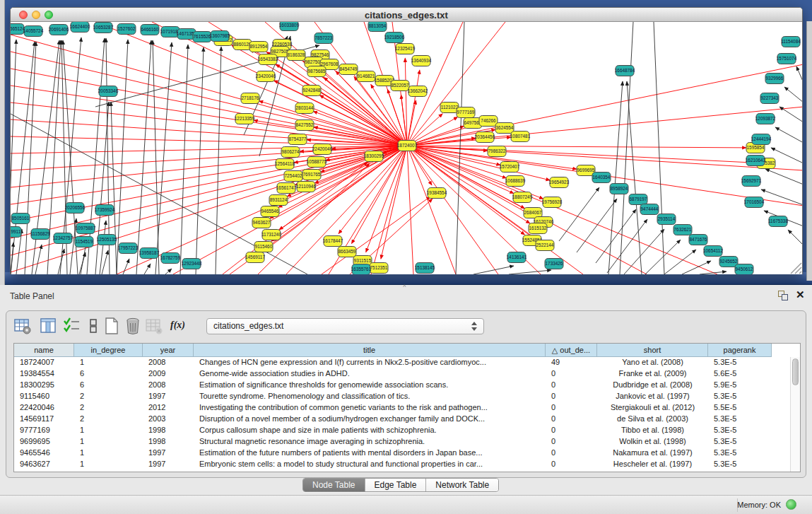 This screenshot has height=514, width=812. I want to click on graph-node: 7254402, so click(293, 177).